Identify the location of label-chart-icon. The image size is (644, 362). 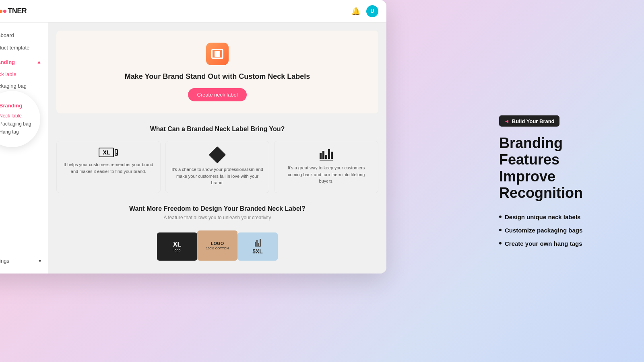
(258, 243).